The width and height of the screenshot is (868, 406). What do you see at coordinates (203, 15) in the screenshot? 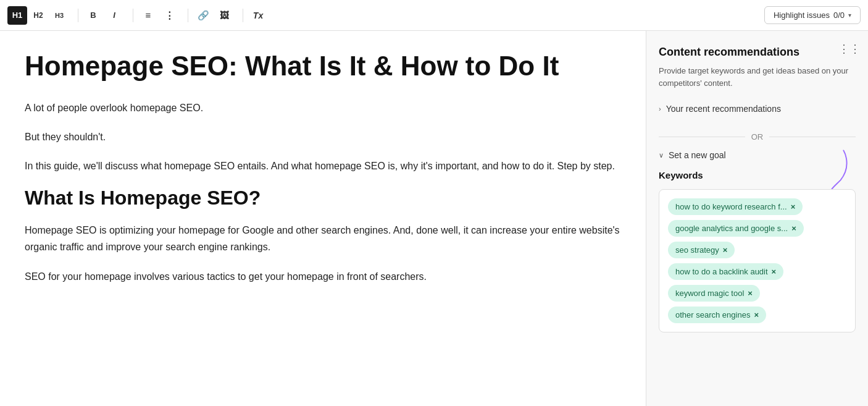
I see `link-button: 🔗` at bounding box center [203, 15].